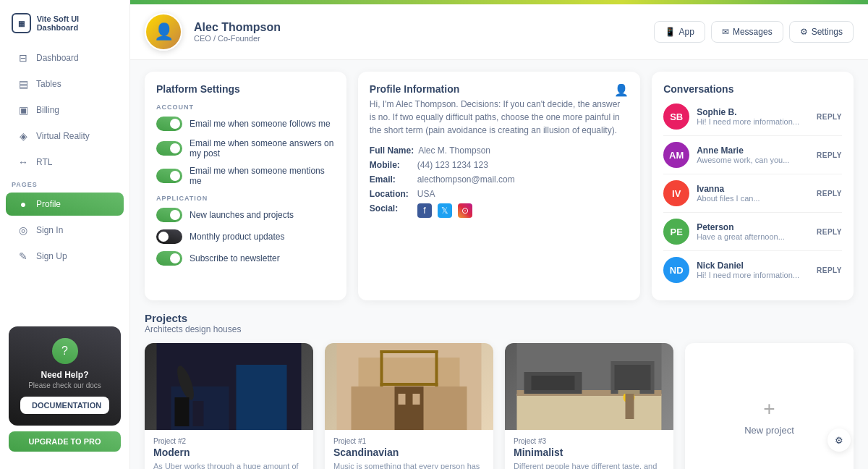  What do you see at coordinates (246, 176) in the screenshot?
I see `toggle-row-mention: Email me when someone mentions me` at bounding box center [246, 176].